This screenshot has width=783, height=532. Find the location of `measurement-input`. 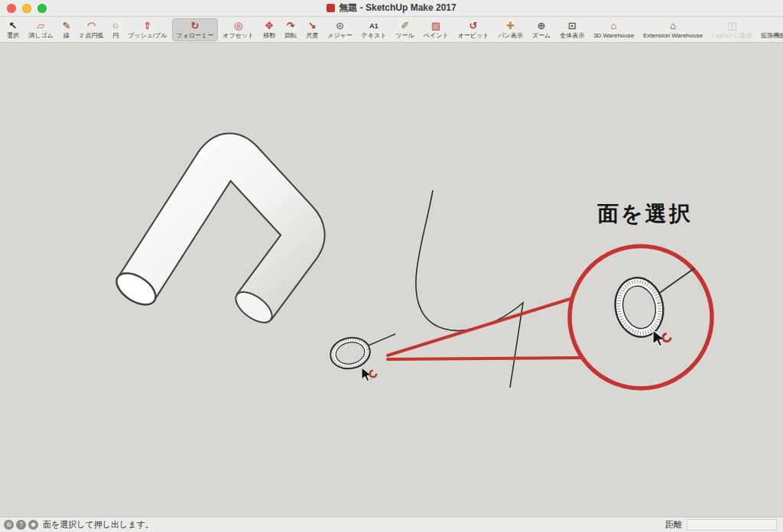

measurement-input is located at coordinates (732, 524).